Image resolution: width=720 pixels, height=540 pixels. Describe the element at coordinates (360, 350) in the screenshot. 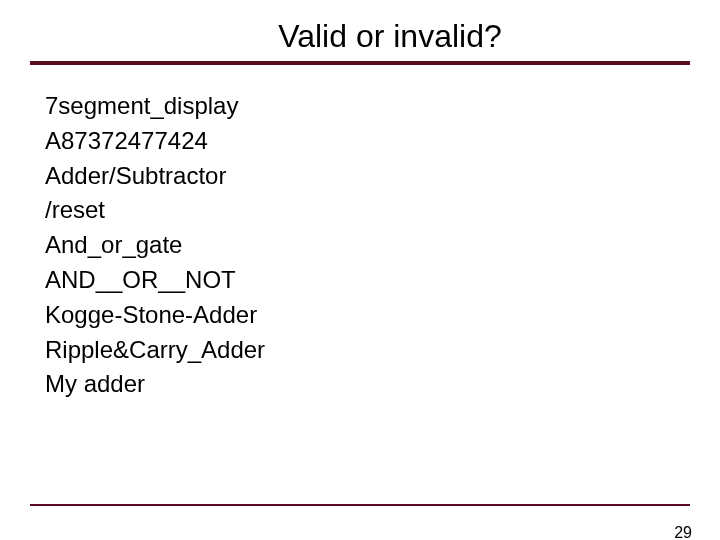

I see `list-item: Ripple&Carry_Adder` at that location.